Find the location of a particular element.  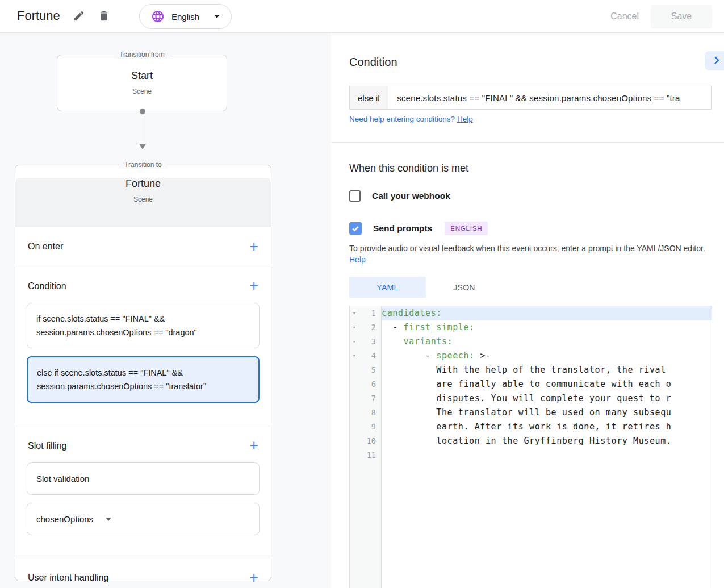

webhook-option-row: Call your webhook is located at coordinates (400, 196).